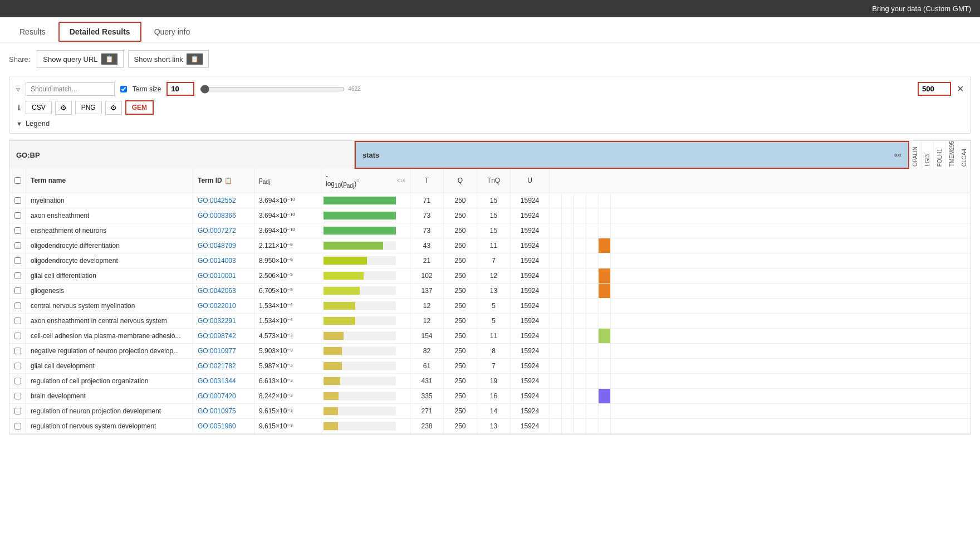  I want to click on csv-gear-button: ⚙, so click(63, 108).